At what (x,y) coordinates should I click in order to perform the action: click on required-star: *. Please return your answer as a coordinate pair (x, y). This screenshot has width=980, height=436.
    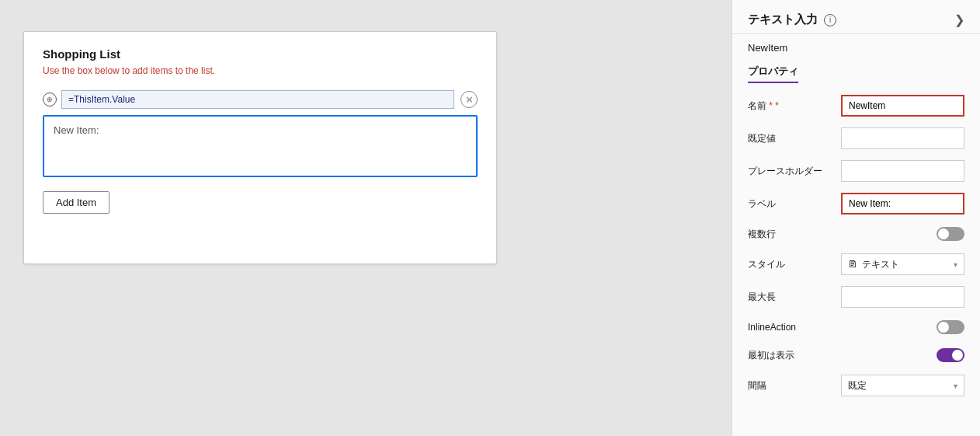
    Looking at the image, I should click on (770, 106).